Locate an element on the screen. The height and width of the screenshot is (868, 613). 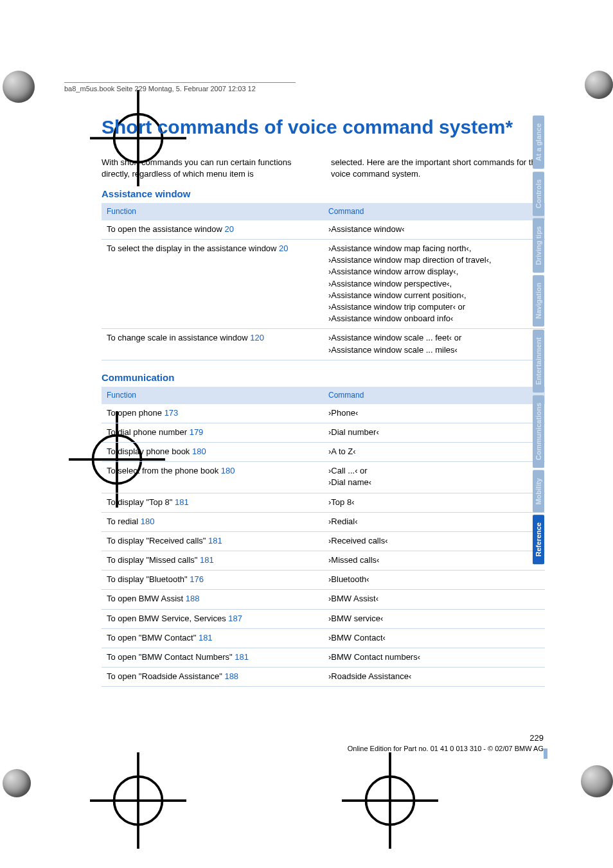
side-tab-navigation: Navigation is located at coordinates (538, 301).